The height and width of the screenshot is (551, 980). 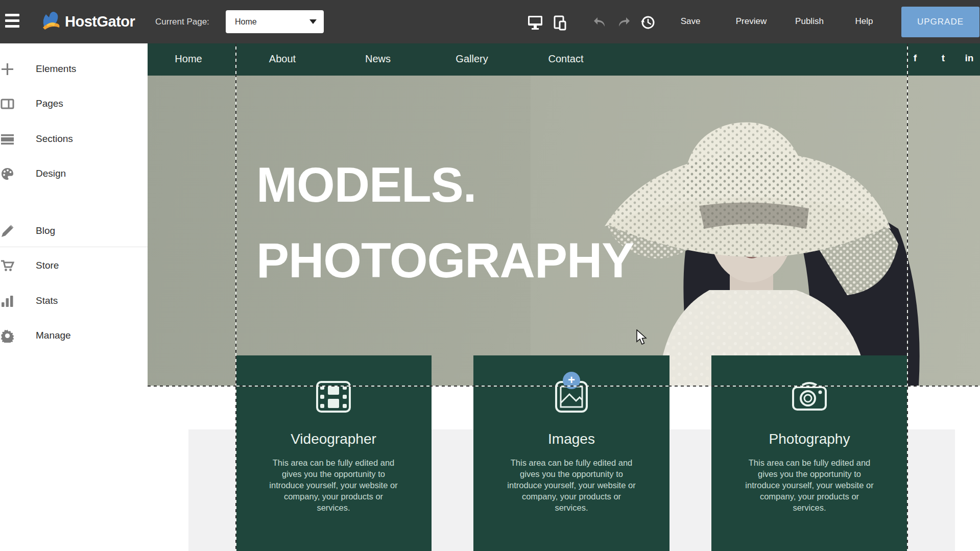 I want to click on card-title: Photography, so click(x=809, y=439).